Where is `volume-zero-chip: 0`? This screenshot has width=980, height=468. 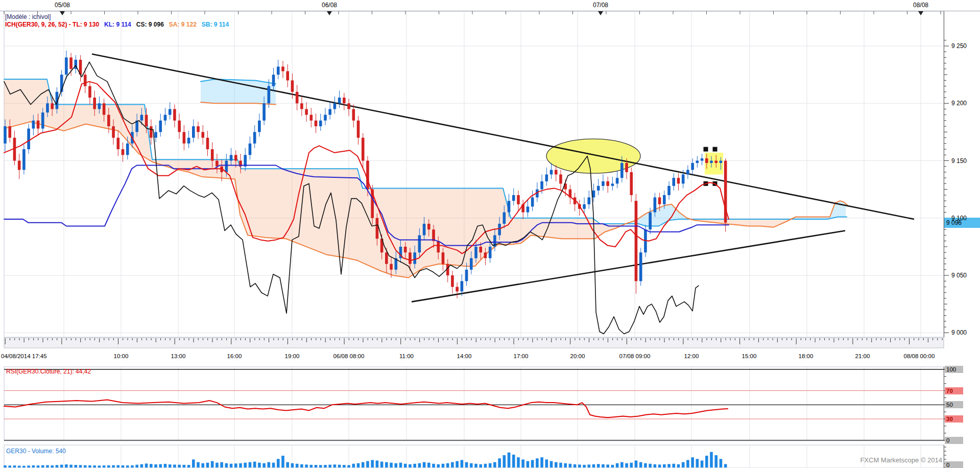
volume-zero-chip: 0 is located at coordinates (954, 465).